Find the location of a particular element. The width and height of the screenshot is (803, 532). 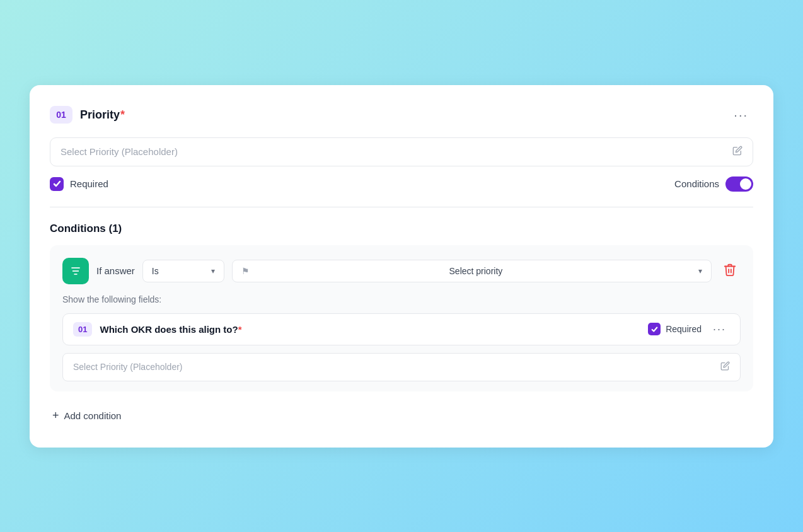

placeholder-input-row: Select Priority (Placeholder) is located at coordinates (402, 152).